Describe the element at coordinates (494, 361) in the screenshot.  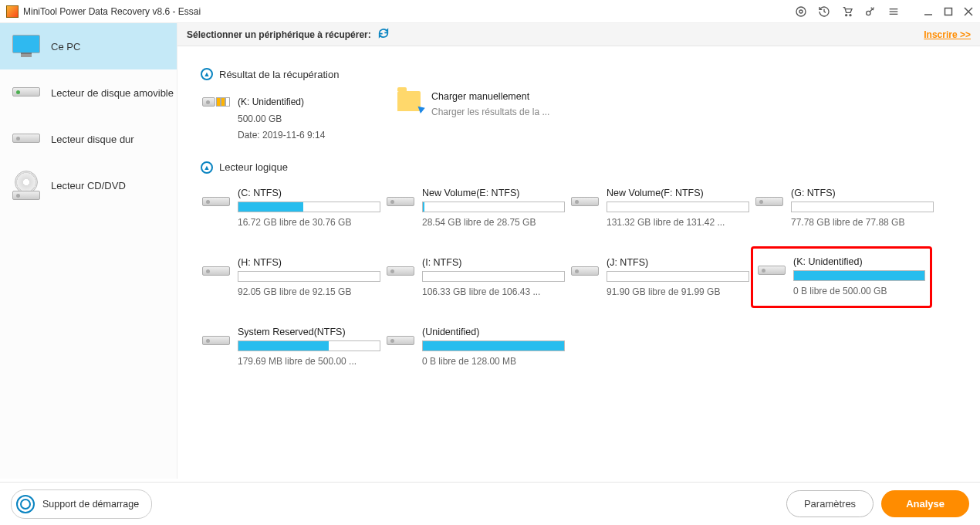
I see `drive-free-text: 0 B libre de 128.00 MB` at that location.